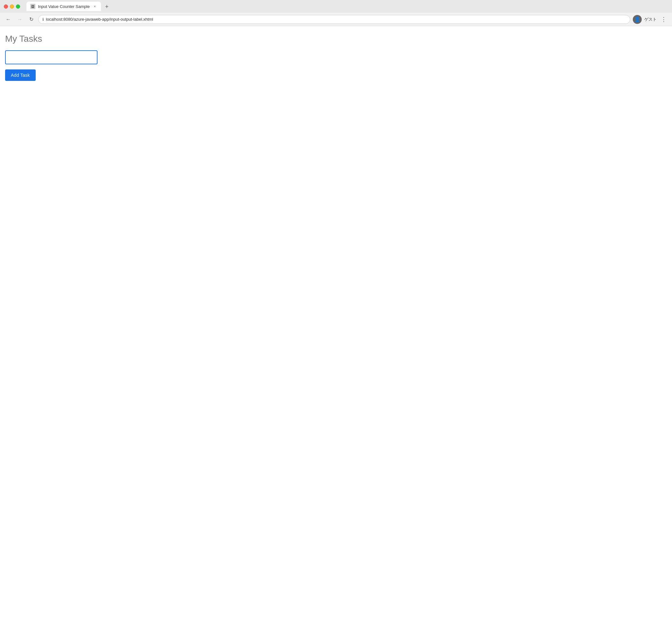 Image resolution: width=672 pixels, height=621 pixels. I want to click on add-task-button: Add Task, so click(20, 75).